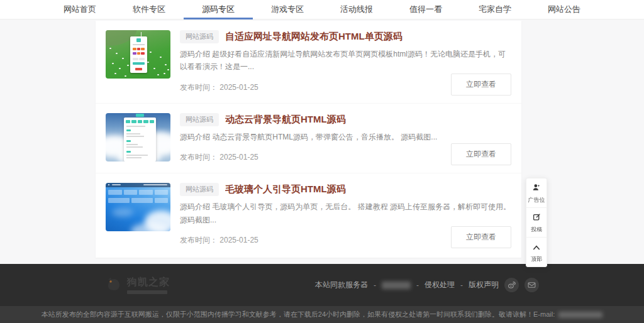  Describe the element at coordinates (149, 10) in the screenshot. I see `tab-software: 软件专区` at that location.